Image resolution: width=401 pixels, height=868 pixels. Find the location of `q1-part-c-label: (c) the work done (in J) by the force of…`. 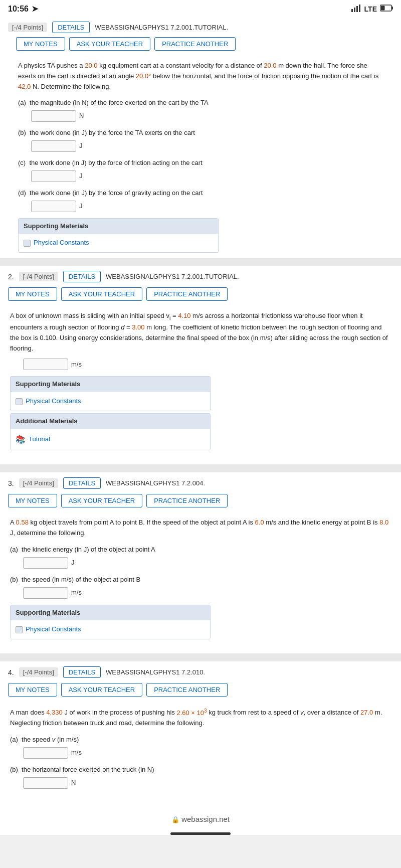

q1-part-c-label: (c) the work done (in J) by the force of… is located at coordinates (110, 162).